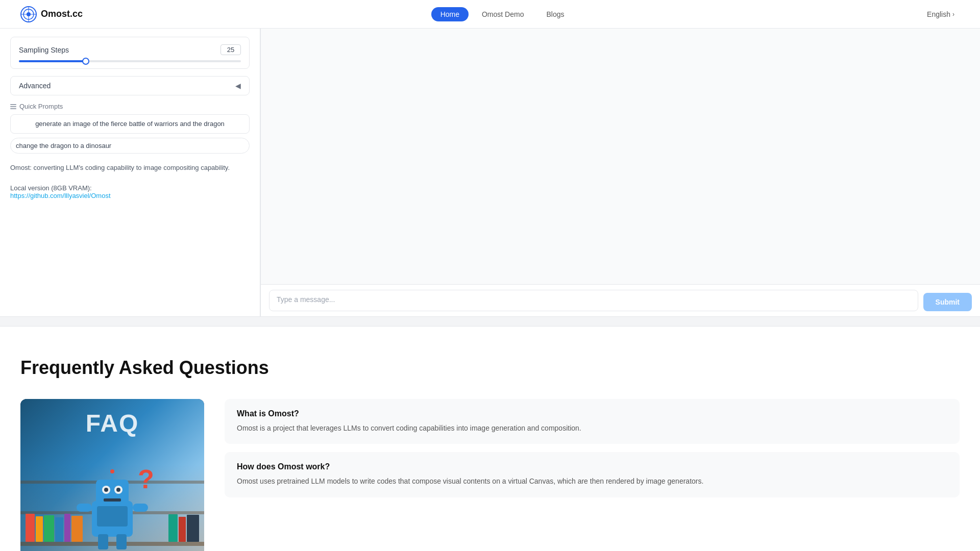 The image size is (980, 551). What do you see at coordinates (592, 474) in the screenshot?
I see `faq-card-2: How does Omost work? Omost uses pretrain…` at bounding box center [592, 474].